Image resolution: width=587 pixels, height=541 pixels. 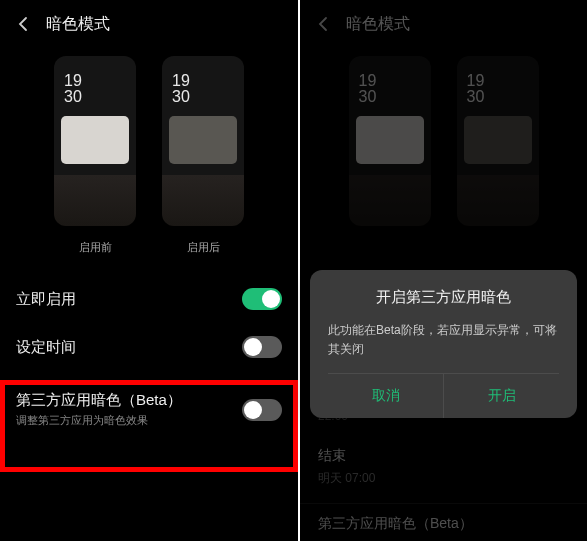 I want to click on dialog-body: 此功能在Beta阶段，若应用显示异常，可将其关闭, so click(x=444, y=340).